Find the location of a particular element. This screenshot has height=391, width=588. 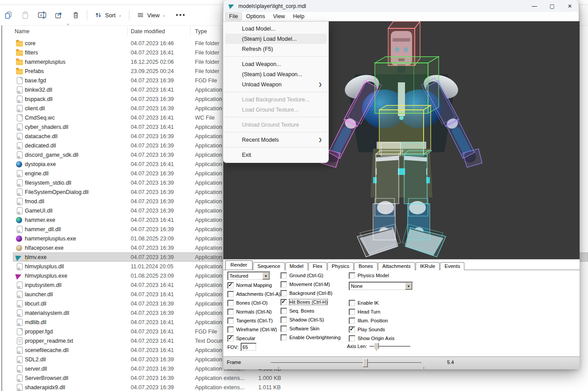

tab: Model is located at coordinates (297, 266).